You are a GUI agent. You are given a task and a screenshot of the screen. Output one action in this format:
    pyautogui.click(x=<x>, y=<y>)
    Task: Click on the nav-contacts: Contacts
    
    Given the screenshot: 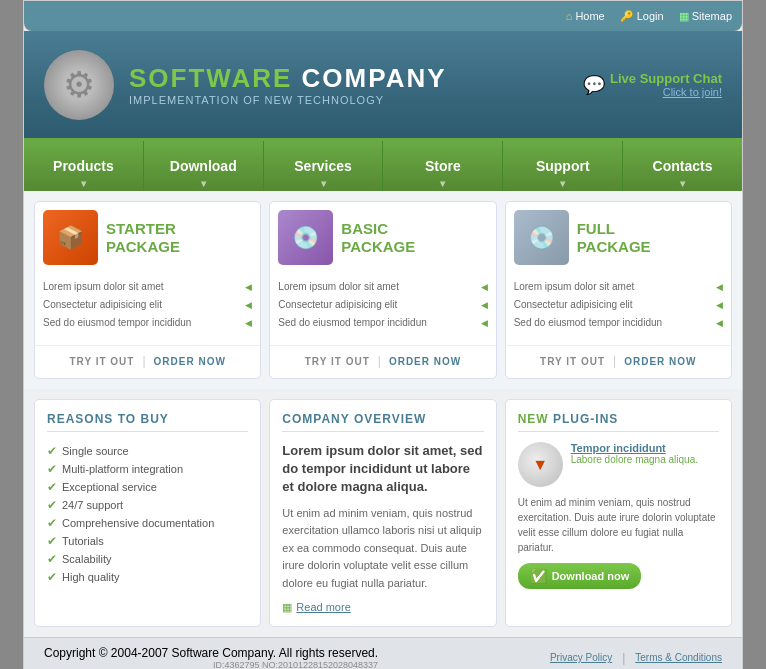 What is the action you would take?
    pyautogui.click(x=682, y=166)
    